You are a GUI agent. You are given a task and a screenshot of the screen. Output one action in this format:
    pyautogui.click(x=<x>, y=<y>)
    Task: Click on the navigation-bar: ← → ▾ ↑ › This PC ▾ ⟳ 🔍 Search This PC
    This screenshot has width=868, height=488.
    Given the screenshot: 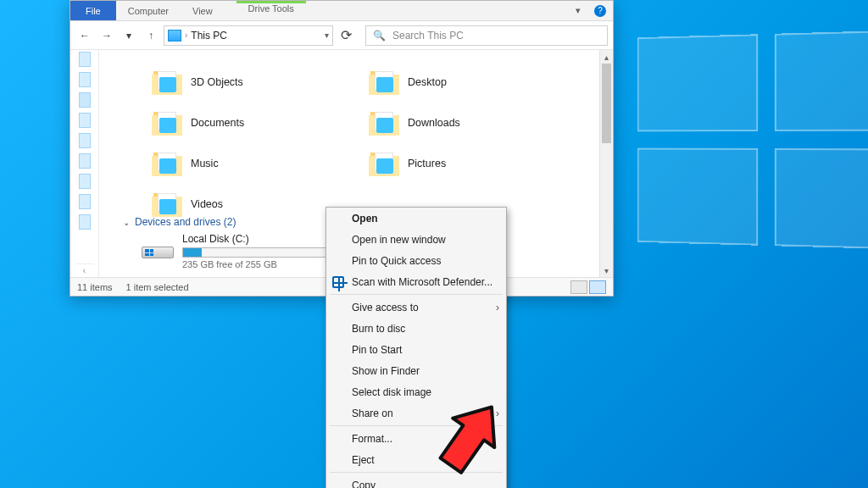 What is the action you would take?
    pyautogui.click(x=342, y=36)
    